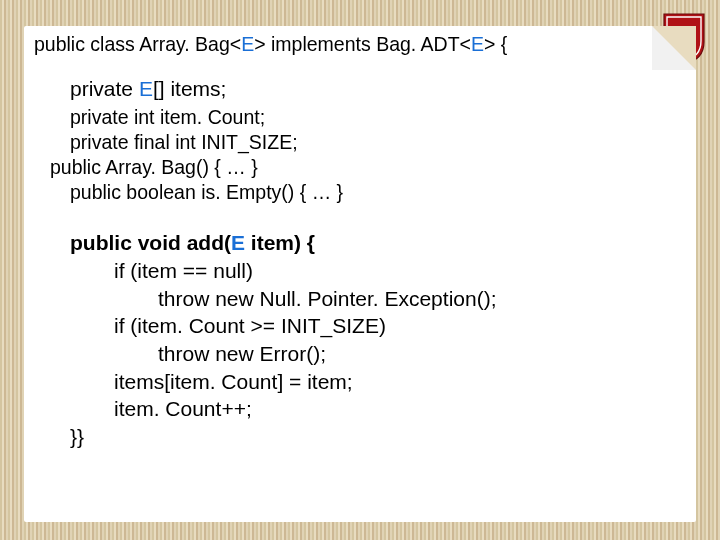 The image size is (720, 540). I want to click on code-line: throw new Error();, so click(378, 354).